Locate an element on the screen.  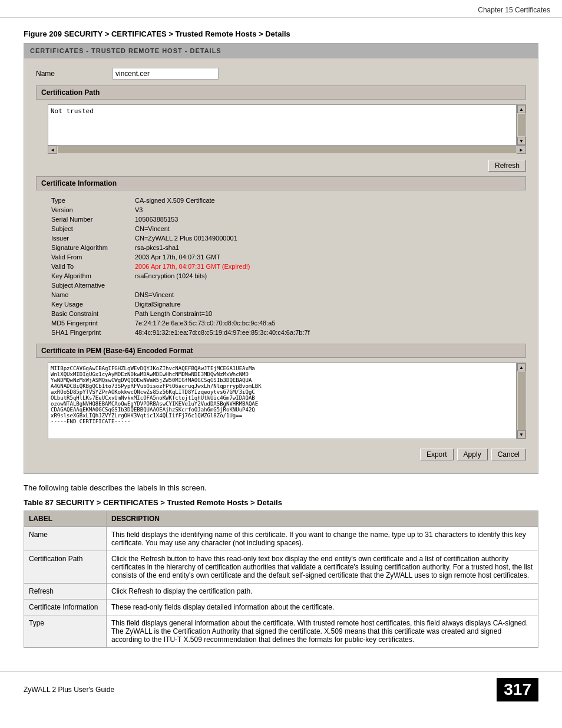
cert-info-row: Basic ConstraintPath Length Constraint=1… is located at coordinates (293, 314).